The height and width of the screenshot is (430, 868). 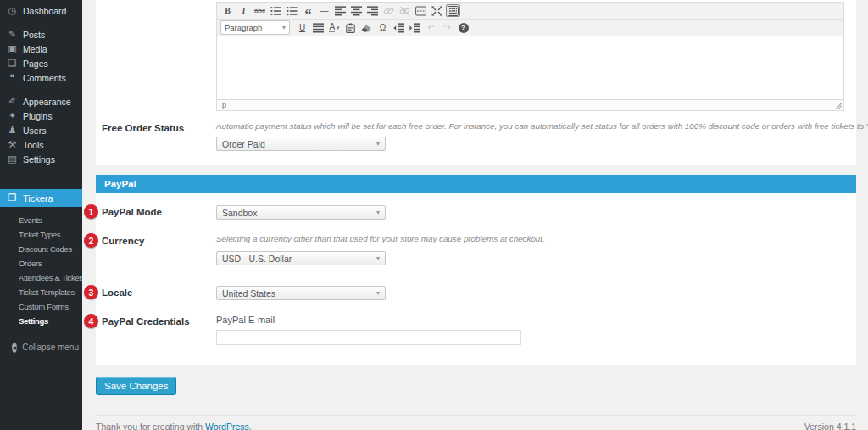 I want to click on sidebar-item-label: Tools, so click(x=34, y=145).